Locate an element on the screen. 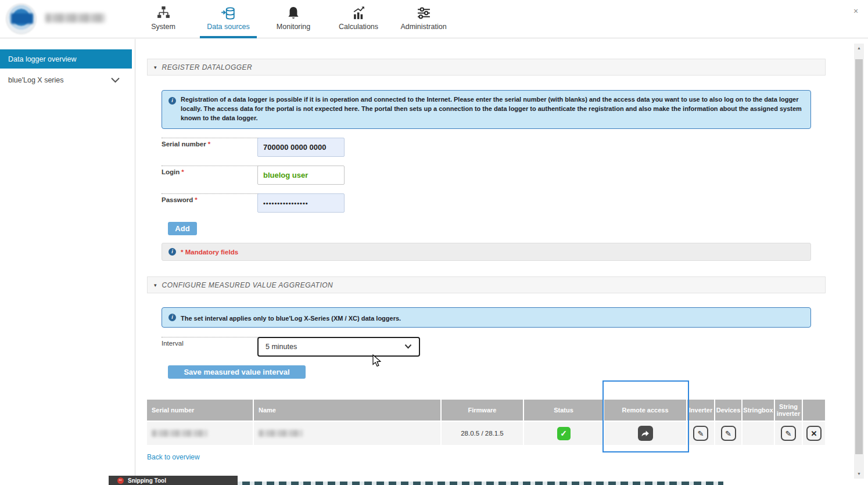 The height and width of the screenshot is (485, 868). edit-devices-button: ✎ is located at coordinates (729, 433).